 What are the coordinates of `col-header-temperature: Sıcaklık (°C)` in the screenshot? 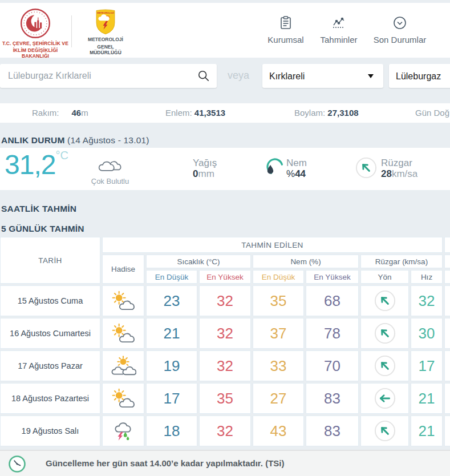 It's located at (198, 261).